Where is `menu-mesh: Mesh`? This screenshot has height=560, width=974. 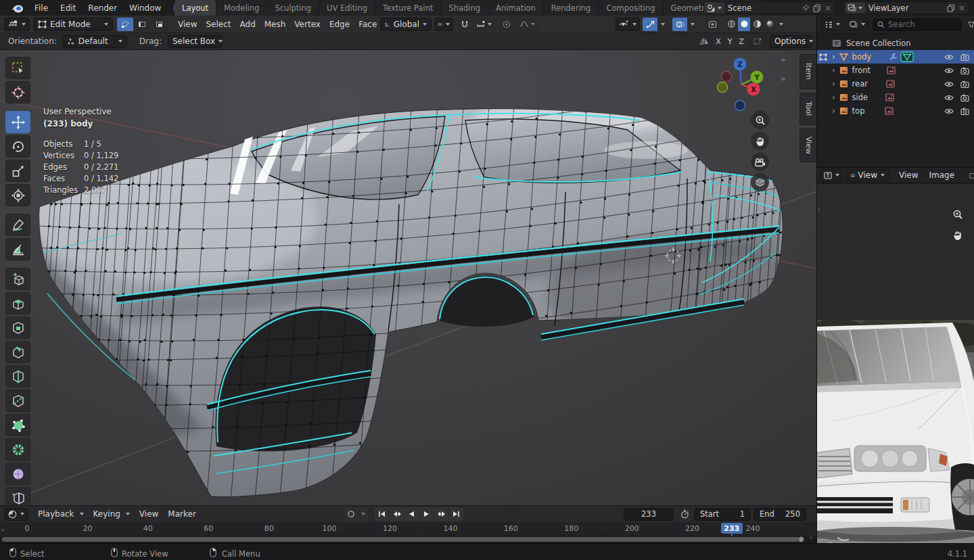
menu-mesh: Mesh is located at coordinates (275, 24).